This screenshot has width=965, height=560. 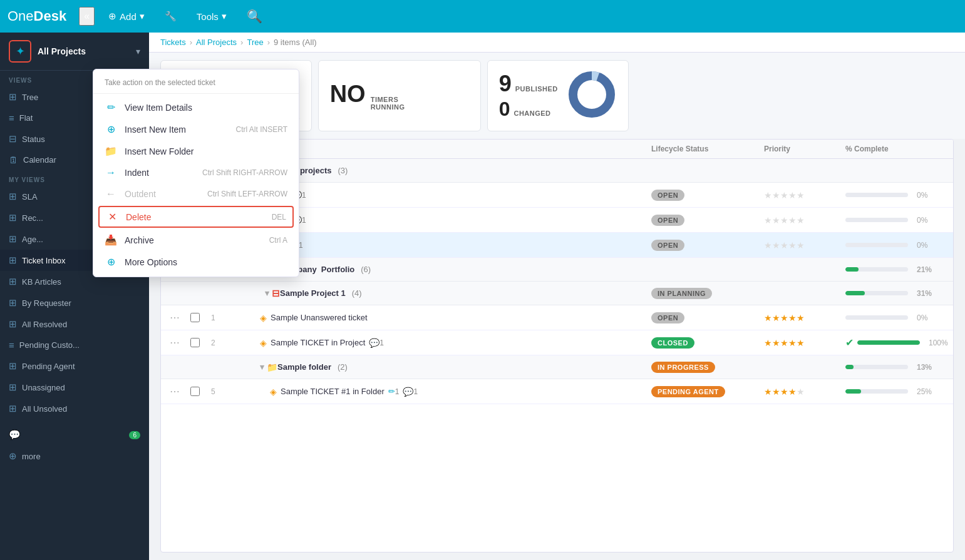 What do you see at coordinates (13, 97) in the screenshot?
I see `tree-icon: ⊞` at bounding box center [13, 97].